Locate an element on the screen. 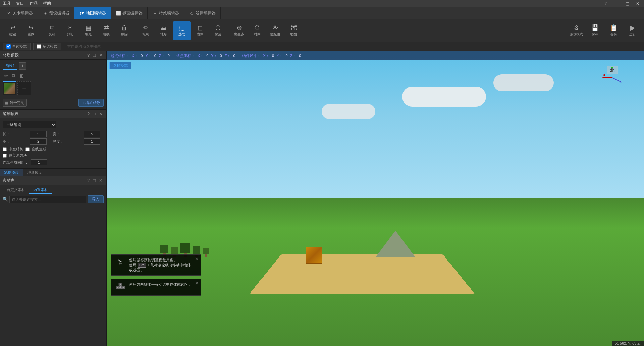  arrow-keys-svg is located at coordinates (120, 287).